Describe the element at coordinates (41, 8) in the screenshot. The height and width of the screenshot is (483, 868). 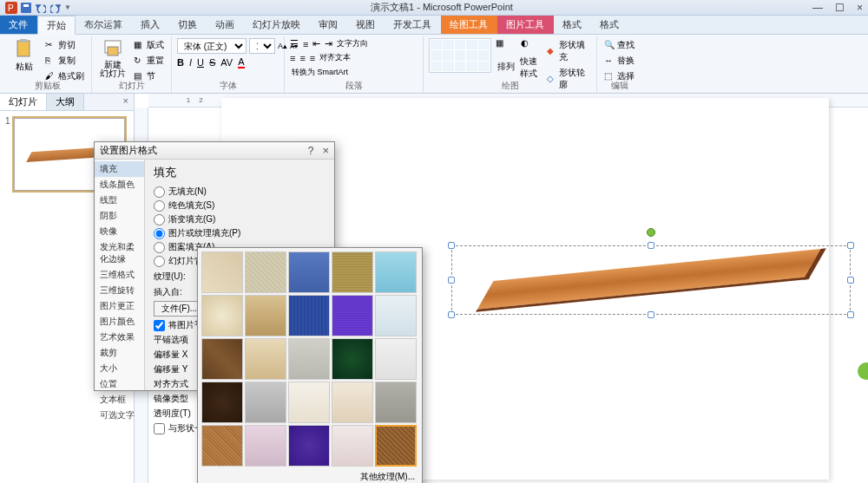
I see `undo-icon` at that location.